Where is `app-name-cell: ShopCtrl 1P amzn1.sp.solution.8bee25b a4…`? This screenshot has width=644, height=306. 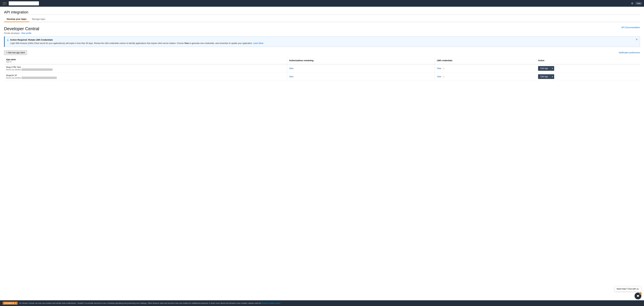 app-name-cell: ShopCtrl 1P amzn1.sp.solution.8bee25b a4… is located at coordinates (146, 77).